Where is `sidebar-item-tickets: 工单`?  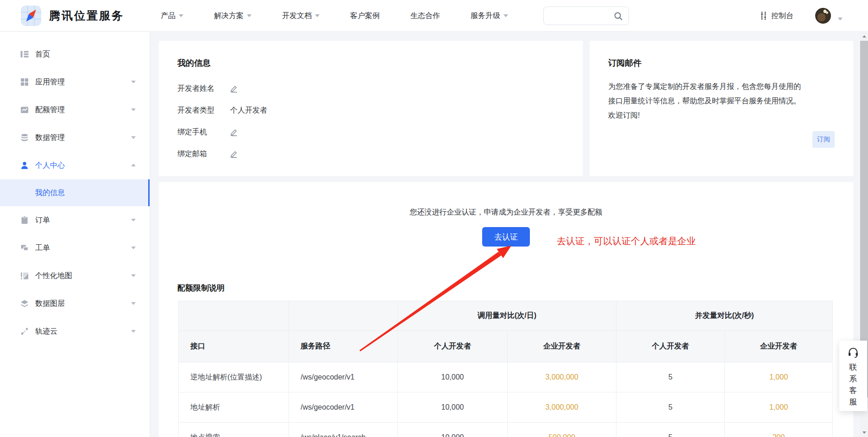
sidebar-item-tickets: 工单 is located at coordinates (75, 248).